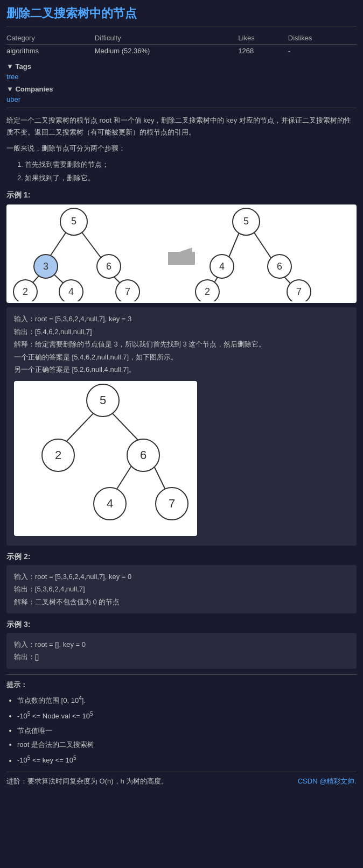 Image resolution: width=363 pixels, height=868 pixels. I want to click on companies-header: ▼ Companies, so click(182, 89).